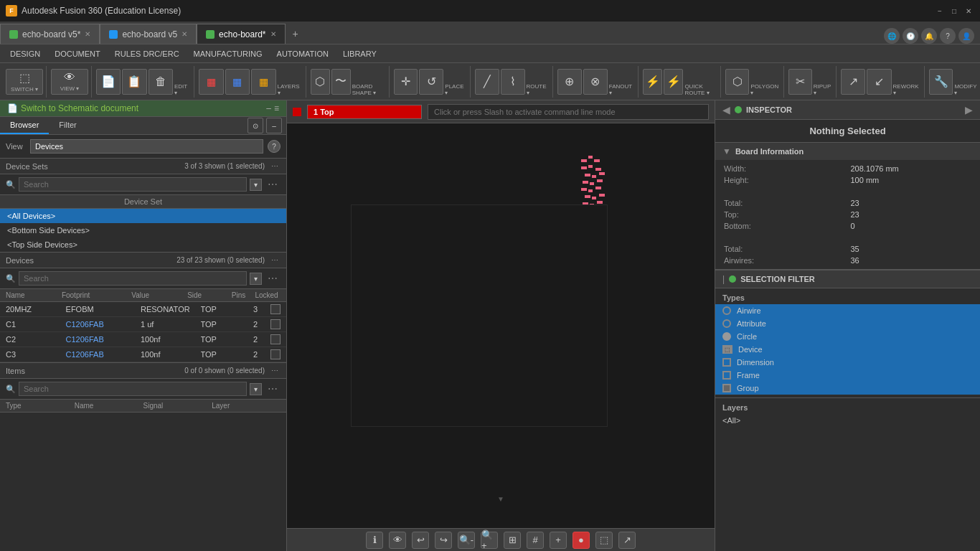  What do you see at coordinates (255, 278) in the screenshot?
I see `devices-search-dropdown: ▾` at bounding box center [255, 278].